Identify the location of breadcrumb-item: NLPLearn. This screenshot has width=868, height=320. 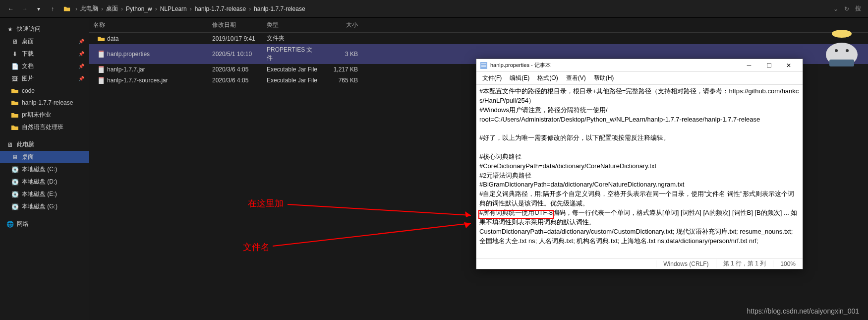
(174, 9).